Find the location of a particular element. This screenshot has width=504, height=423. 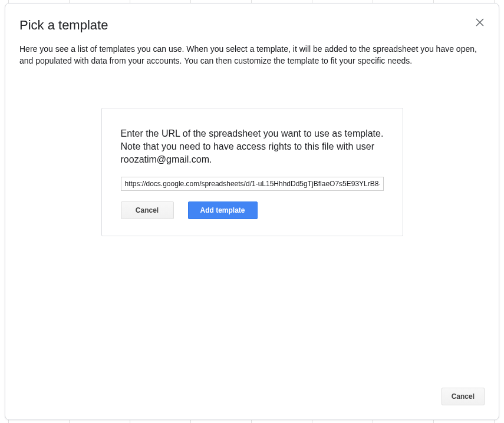

modal-title: Pick a template is located at coordinates (64, 25).